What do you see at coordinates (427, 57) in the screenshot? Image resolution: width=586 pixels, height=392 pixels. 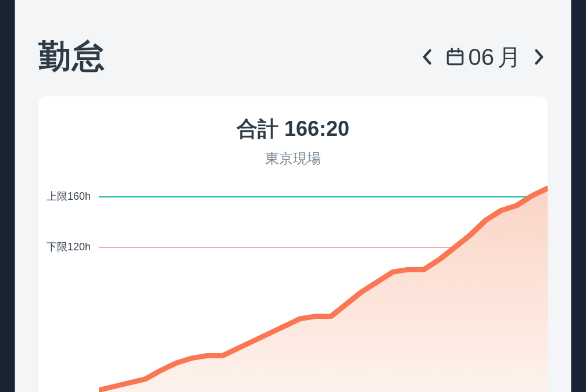 I see `chevron-left-icon` at bounding box center [427, 57].